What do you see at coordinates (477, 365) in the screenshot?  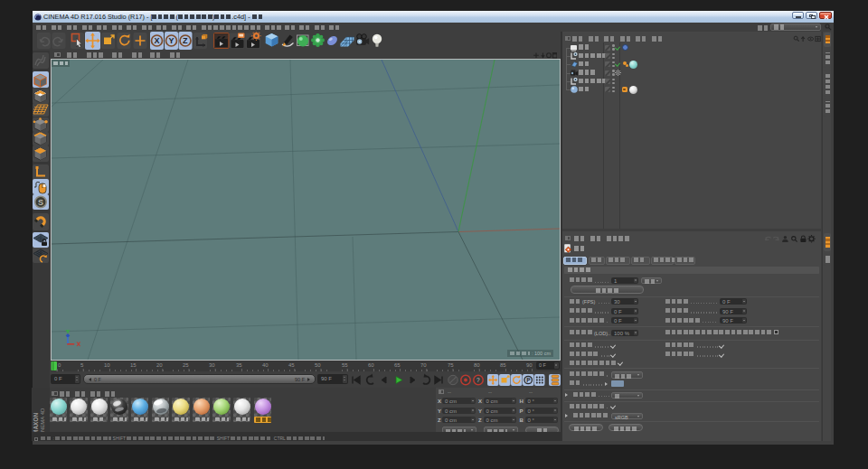 I see `svg-text: 80` at bounding box center [477, 365].